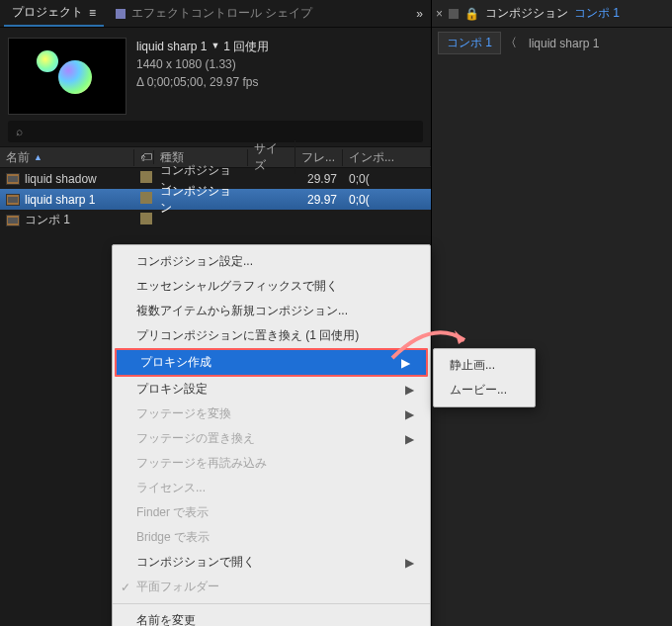 This screenshot has height=626, width=672. I want to click on chevron-left-icon: 〈, so click(511, 44).